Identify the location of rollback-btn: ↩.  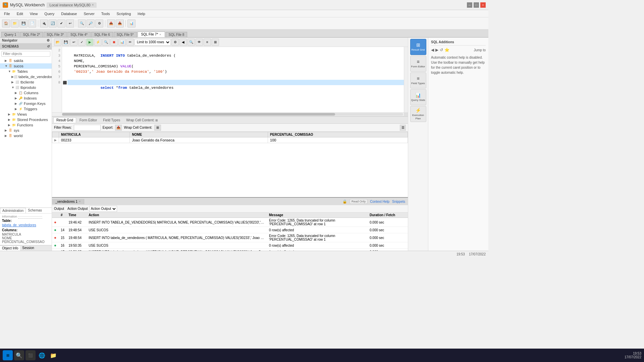
(70, 23).